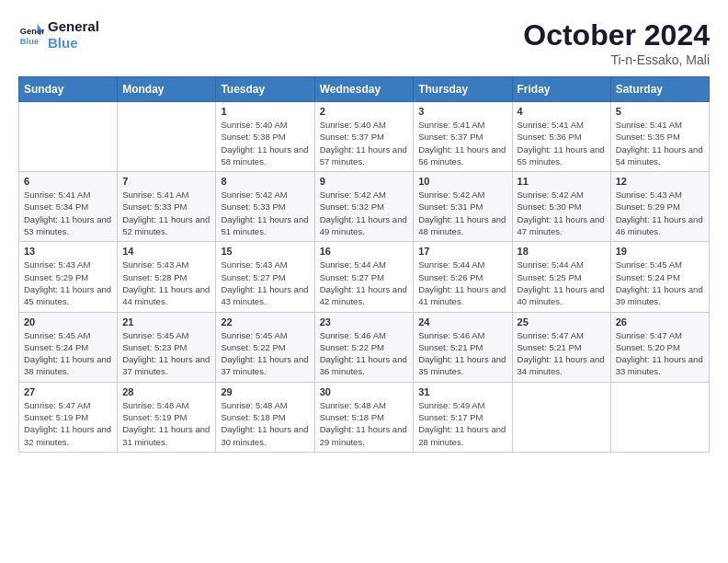 This screenshot has width=728, height=563. What do you see at coordinates (68, 251) in the screenshot?
I see `day-number: 13` at bounding box center [68, 251].